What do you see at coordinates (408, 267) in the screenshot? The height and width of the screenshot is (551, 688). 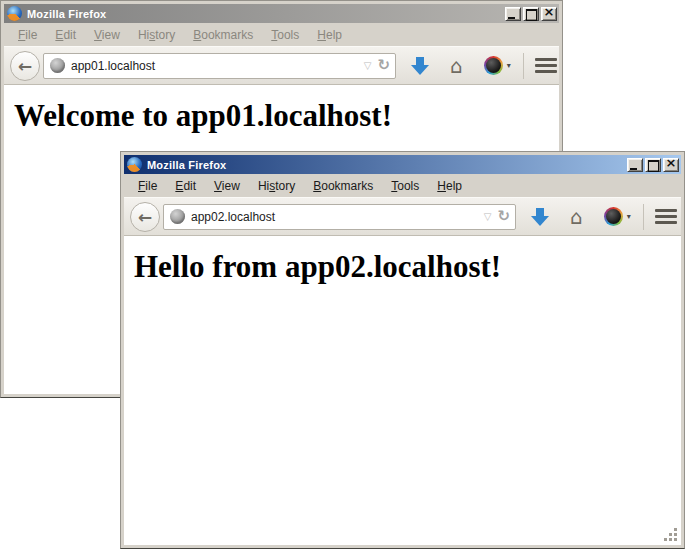 I see `page-heading: Hello from app02.localhost!` at bounding box center [408, 267].